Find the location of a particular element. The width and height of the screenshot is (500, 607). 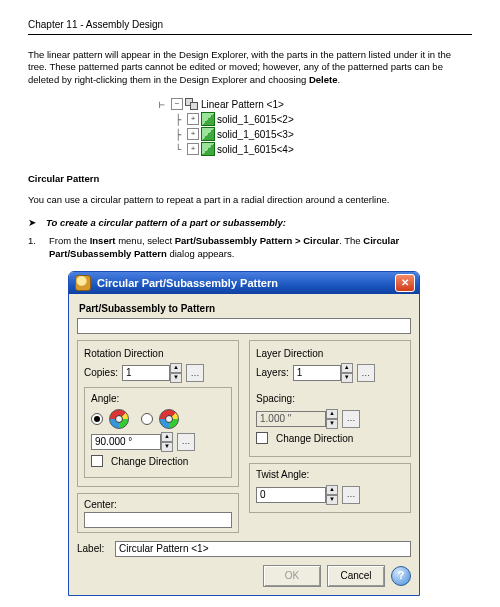

dialog-title: Circular Part/Subassembly Pattern is located at coordinates (243, 284).